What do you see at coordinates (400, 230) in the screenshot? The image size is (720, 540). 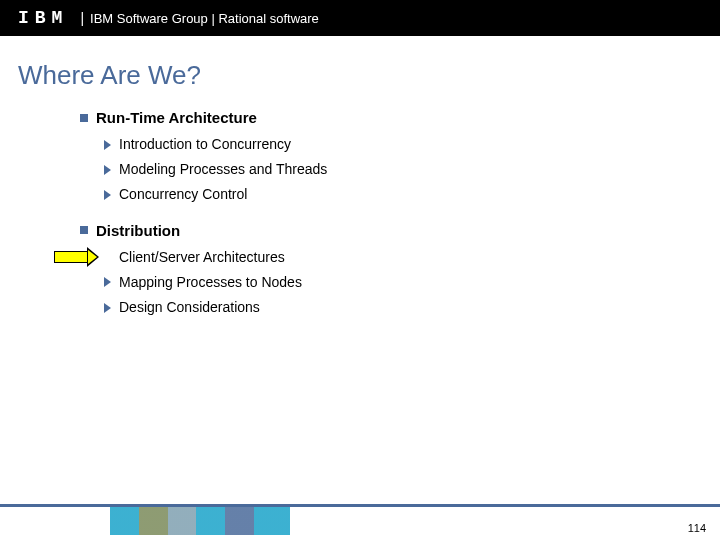 I see `section-heading: Distribution` at bounding box center [400, 230].